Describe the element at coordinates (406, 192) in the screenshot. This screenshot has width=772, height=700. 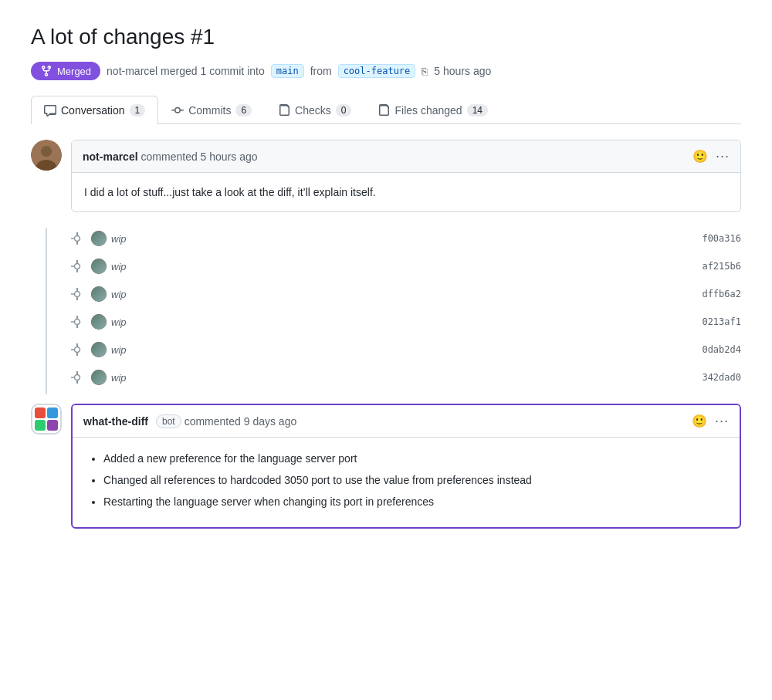
I see `comment-body-1: I did a lot of stuff...just take a look …` at that location.